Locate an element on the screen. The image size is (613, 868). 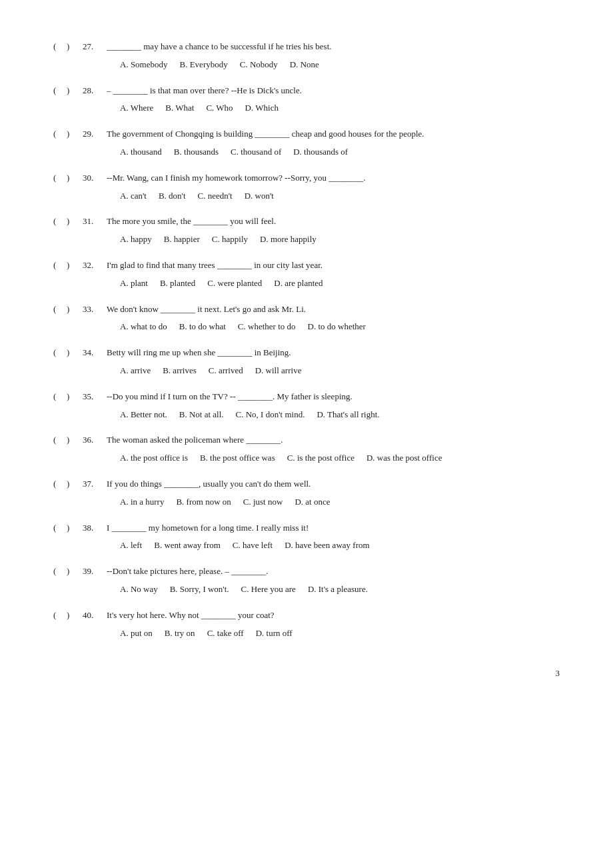
question-text: I'm glad to find that many trees _______… is located at coordinates (333, 265).